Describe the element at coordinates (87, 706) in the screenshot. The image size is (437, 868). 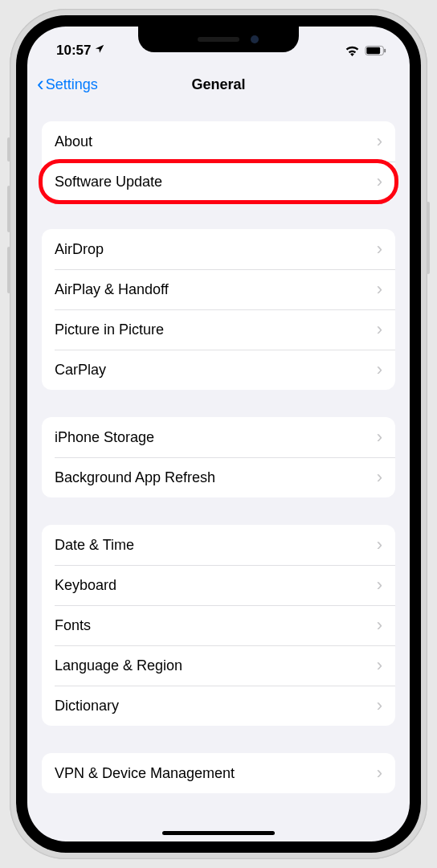
I see `row-label: Dictionary` at that location.